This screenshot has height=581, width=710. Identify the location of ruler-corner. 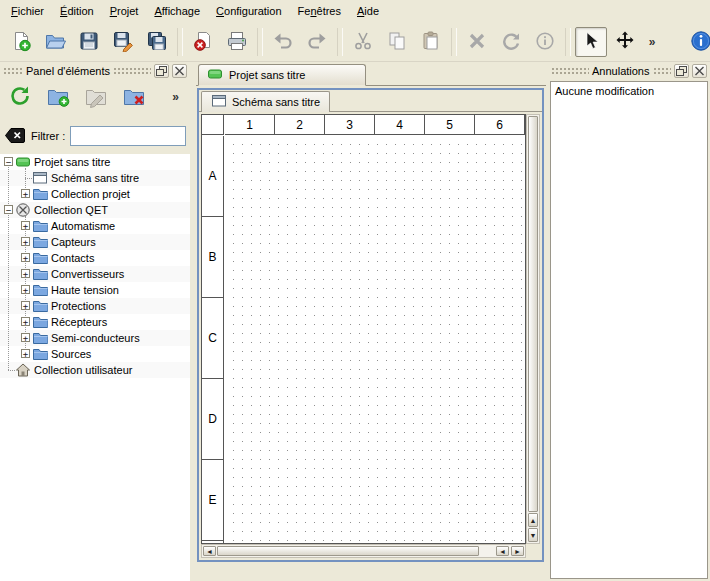
(213, 125).